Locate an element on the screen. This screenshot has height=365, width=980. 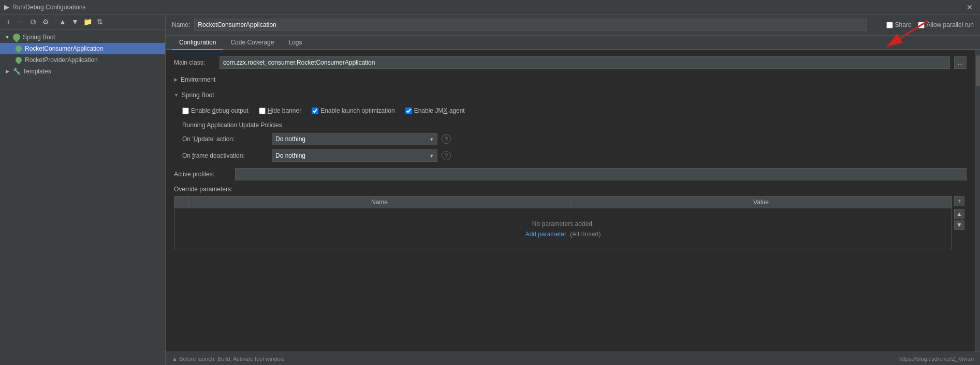
remove-button: − is located at coordinates (21, 22).